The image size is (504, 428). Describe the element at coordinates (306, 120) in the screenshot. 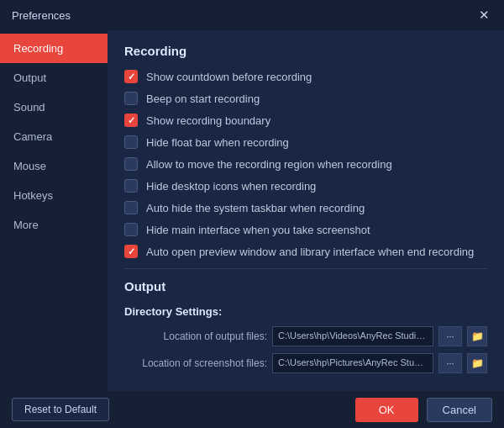

I see `checkbox-row-boundary: Show recording boundary` at that location.